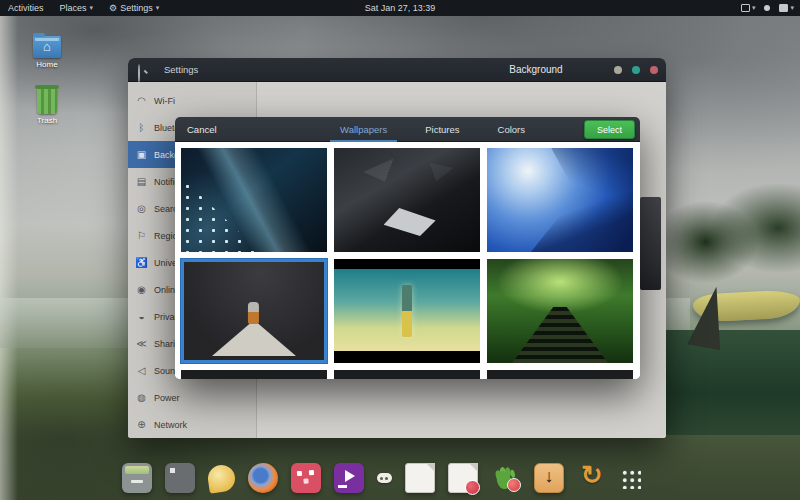 The width and height of the screenshot is (800, 500). Describe the element at coordinates (512, 130) in the screenshot. I see `tab-colors: Colors` at that location.